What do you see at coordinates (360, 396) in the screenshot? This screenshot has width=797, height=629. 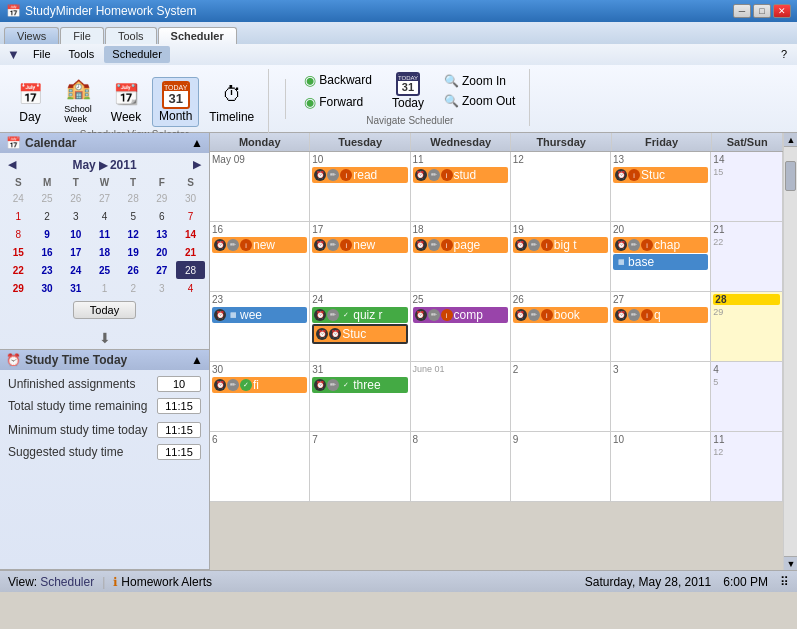 I see `cal-cell-tue-w4: 31 ⏰ ✏ ✓ three` at bounding box center [360, 396].